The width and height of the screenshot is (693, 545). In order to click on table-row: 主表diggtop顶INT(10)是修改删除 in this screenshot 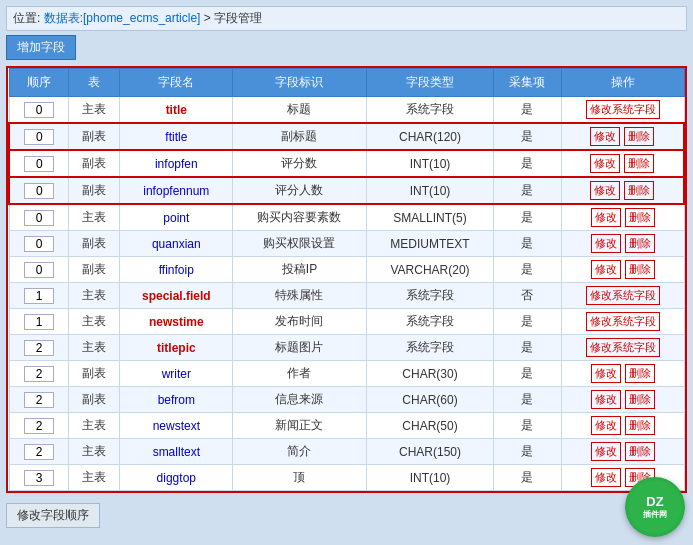, I will do `click(346, 478)`.